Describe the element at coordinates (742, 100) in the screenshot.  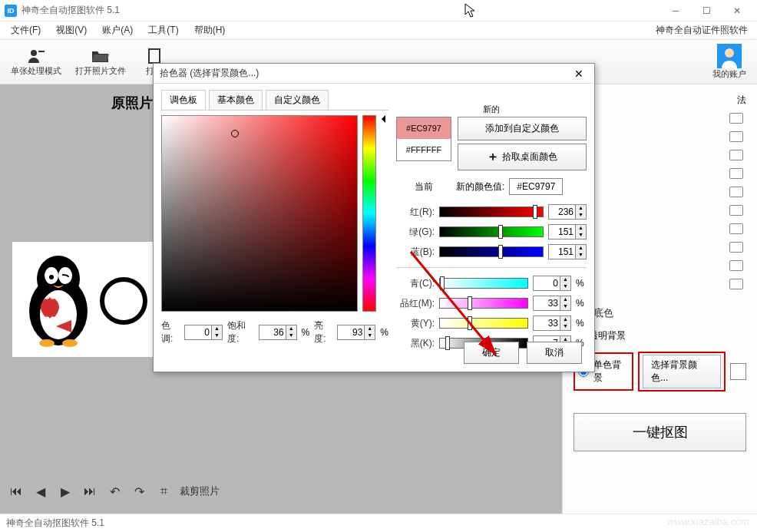
I see `method-suffix: 法` at that location.